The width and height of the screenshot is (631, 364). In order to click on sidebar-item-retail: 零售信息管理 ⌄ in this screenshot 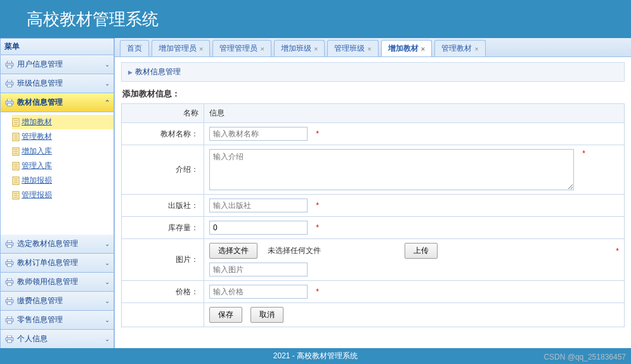, I will do `click(57, 320)`.